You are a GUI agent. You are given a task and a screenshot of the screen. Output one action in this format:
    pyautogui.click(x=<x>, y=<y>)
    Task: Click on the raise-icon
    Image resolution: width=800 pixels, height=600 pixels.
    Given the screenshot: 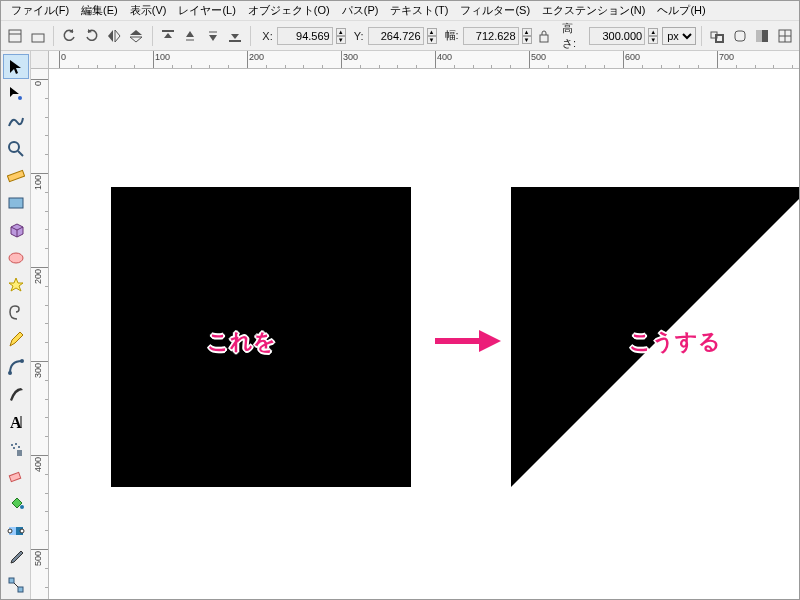 What is the action you would take?
    pyautogui.click(x=190, y=36)
    